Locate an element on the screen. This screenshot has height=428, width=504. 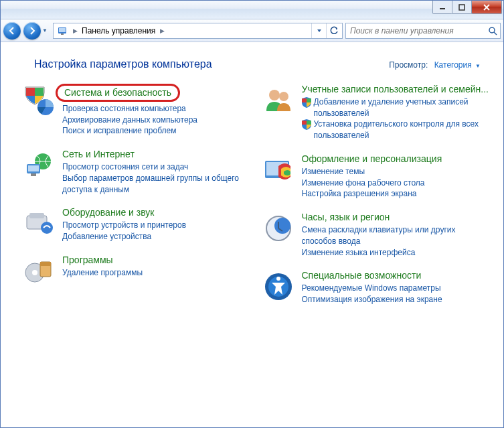
programs-icon is located at coordinates (39, 271).